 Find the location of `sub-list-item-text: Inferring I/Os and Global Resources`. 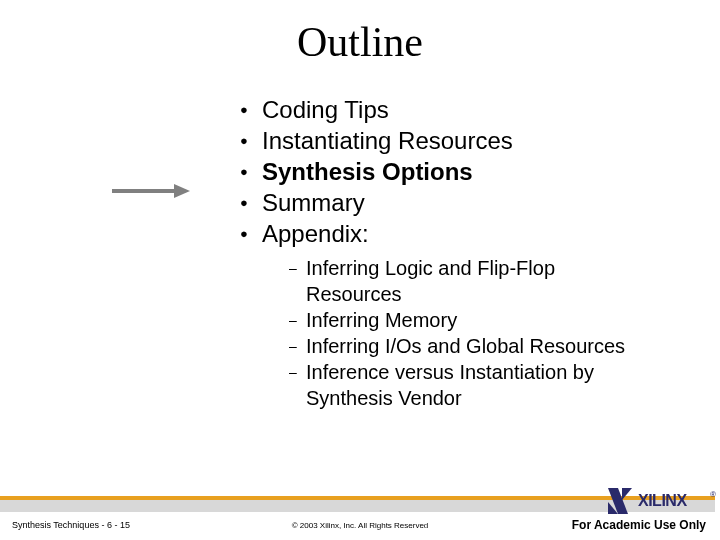

sub-list-item-text: Inferring I/Os and Global Resources is located at coordinates (493, 346).